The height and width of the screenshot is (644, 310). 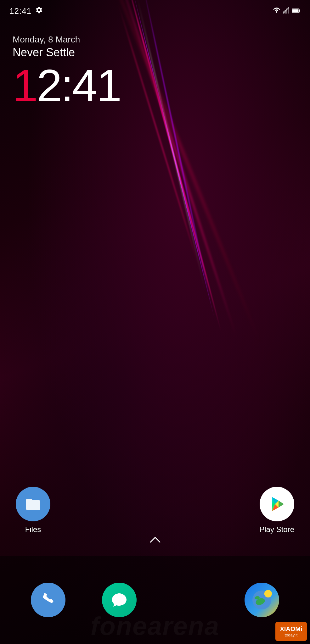 I want to click on clock-remaining: 2:41, so click(x=79, y=86).